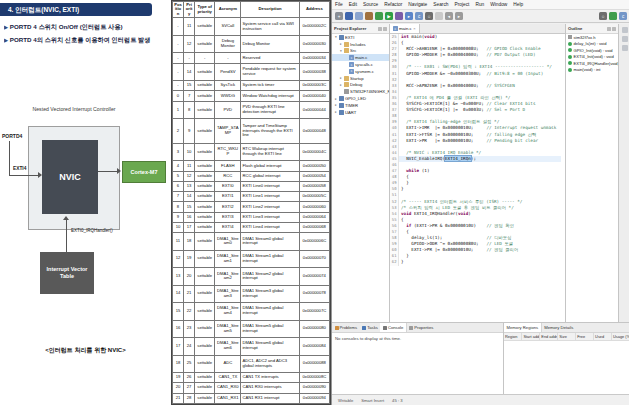  What do you see at coordinates (252, 86) in the screenshot?
I see `table-row: -15settableSysTickSystem tick timer0x000…` at bounding box center [252, 86].